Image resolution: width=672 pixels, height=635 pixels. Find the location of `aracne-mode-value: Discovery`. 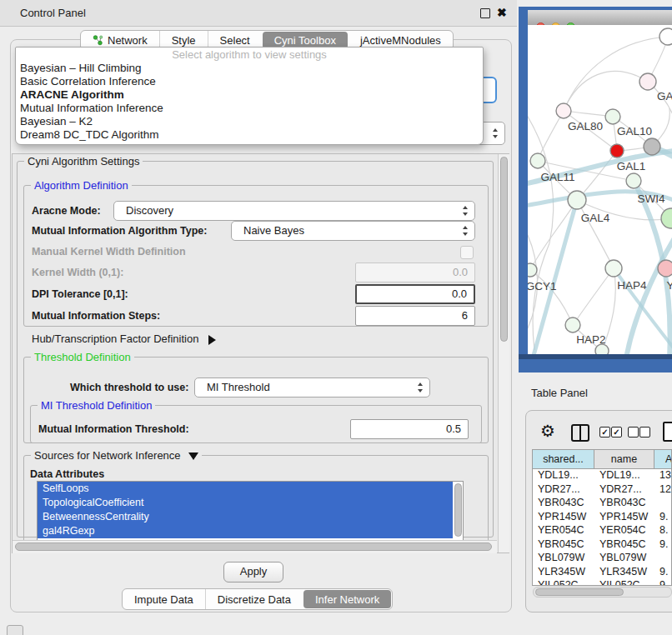

aracne-mode-value: Discovery is located at coordinates (150, 211).